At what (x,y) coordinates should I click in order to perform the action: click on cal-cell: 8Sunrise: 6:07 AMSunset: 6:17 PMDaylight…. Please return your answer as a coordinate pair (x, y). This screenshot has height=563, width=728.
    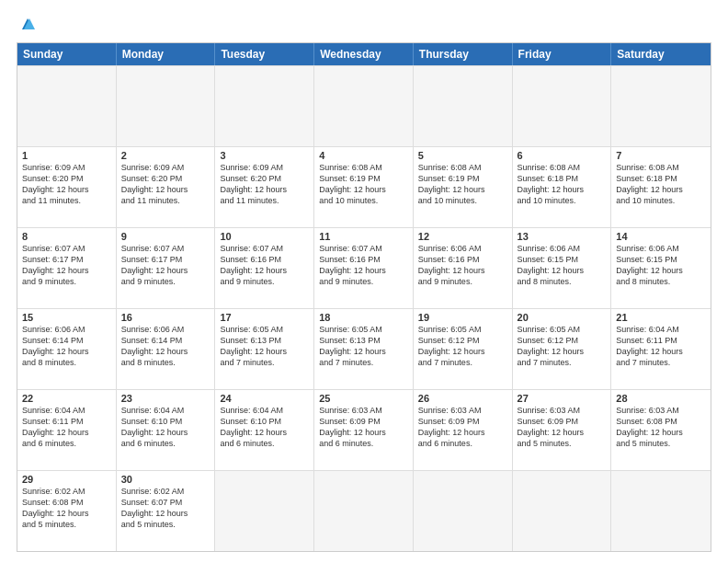
    Looking at the image, I should click on (67, 269).